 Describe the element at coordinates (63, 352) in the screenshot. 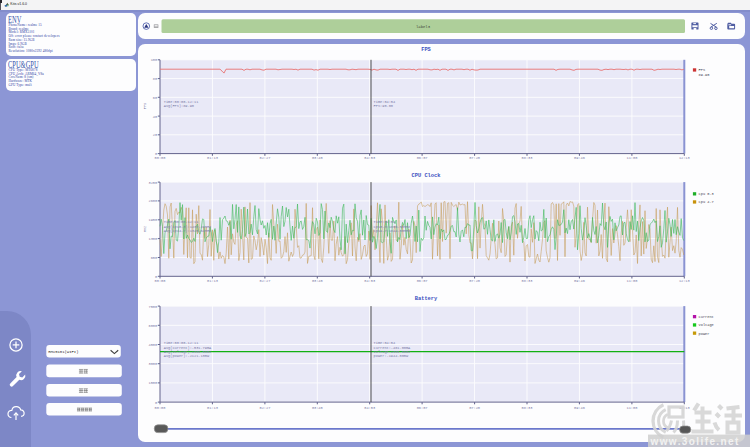

I see `svg-text: RMX5101(WIFI)` at that location.